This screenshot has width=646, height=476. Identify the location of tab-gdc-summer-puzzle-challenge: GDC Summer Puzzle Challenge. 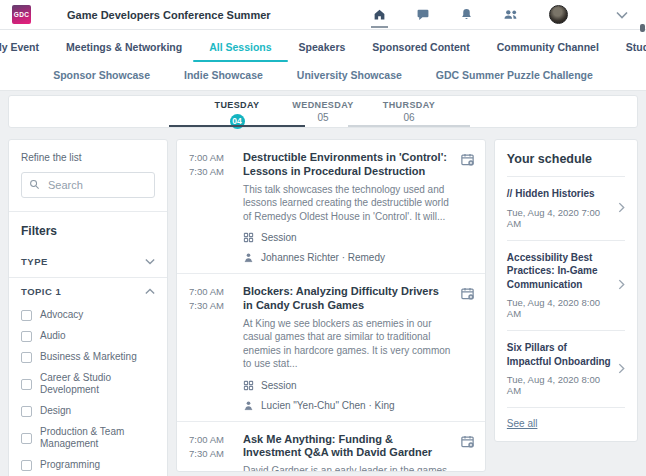
(514, 75).